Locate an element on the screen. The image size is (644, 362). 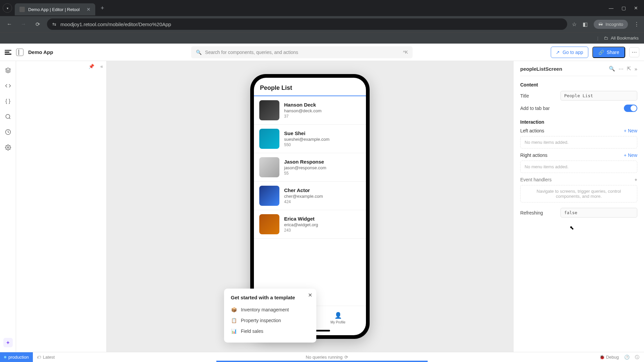
right-actions-new-button: + New is located at coordinates (631, 155).